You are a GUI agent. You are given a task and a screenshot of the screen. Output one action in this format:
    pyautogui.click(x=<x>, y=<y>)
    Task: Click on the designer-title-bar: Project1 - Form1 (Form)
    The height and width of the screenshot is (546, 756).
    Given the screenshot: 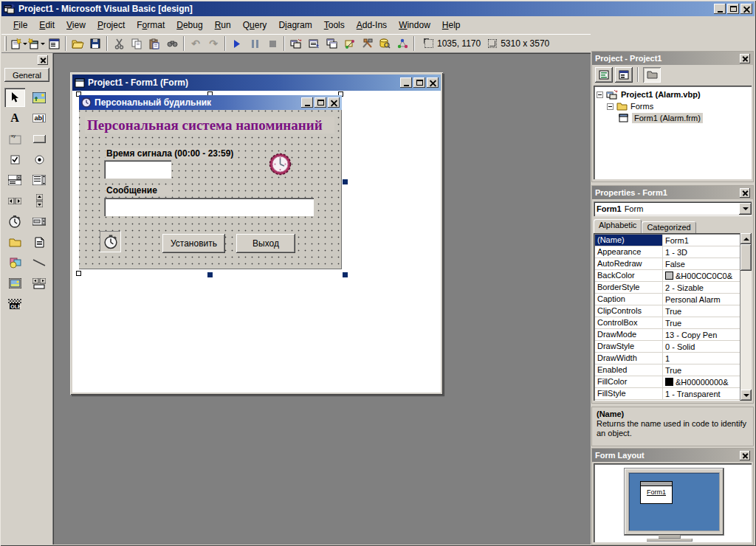 What is the action you would take?
    pyautogui.click(x=257, y=83)
    